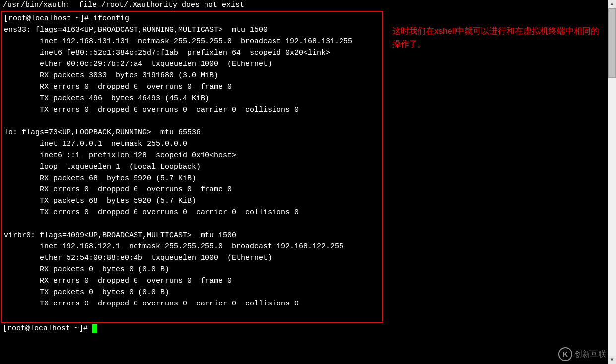 The width and height of the screenshot is (616, 364). I want to click on terminal-line: loop txqueuelen 1 (Local Loopback), so click(192, 167).